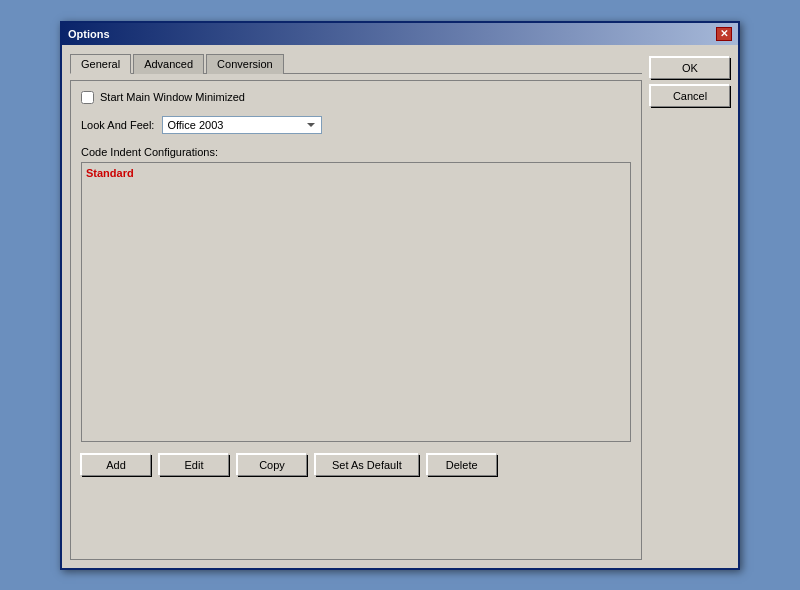 The width and height of the screenshot is (800, 590). What do you see at coordinates (690, 96) in the screenshot?
I see `cancel-button: Cancel` at bounding box center [690, 96].